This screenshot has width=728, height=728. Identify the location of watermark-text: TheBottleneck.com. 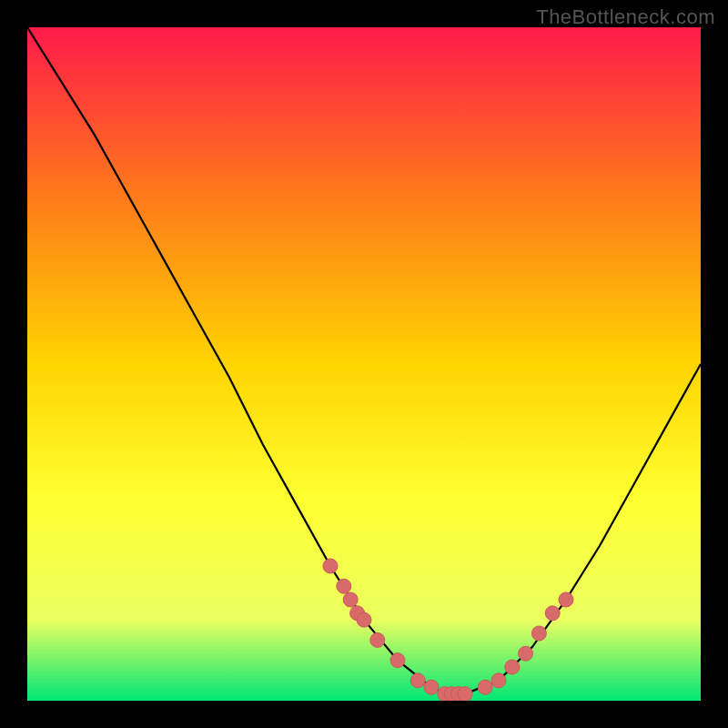
(626, 17).